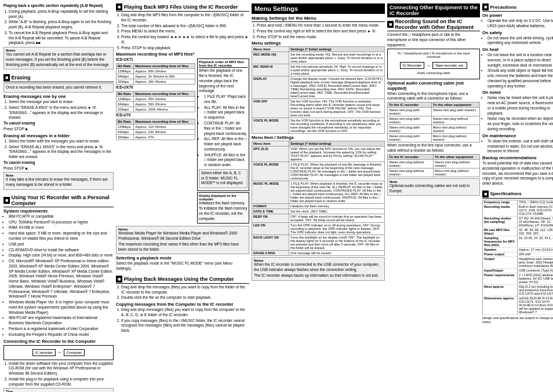  Describe the element at coordinates (183, 266) in the screenshot. I see `selecting-playback: Select the playback mode in the "MUSIC P…` at that location.